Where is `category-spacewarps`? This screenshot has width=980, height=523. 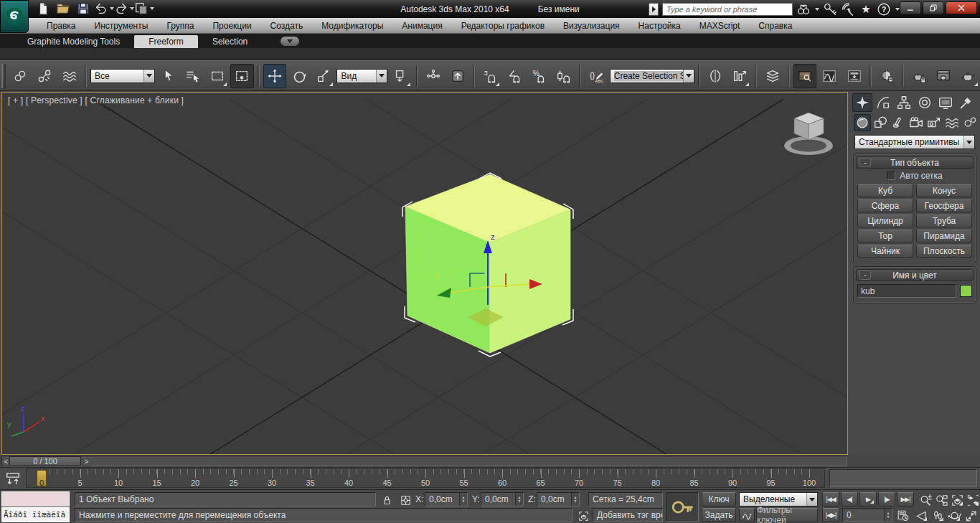 category-spacewarps is located at coordinates (952, 123).